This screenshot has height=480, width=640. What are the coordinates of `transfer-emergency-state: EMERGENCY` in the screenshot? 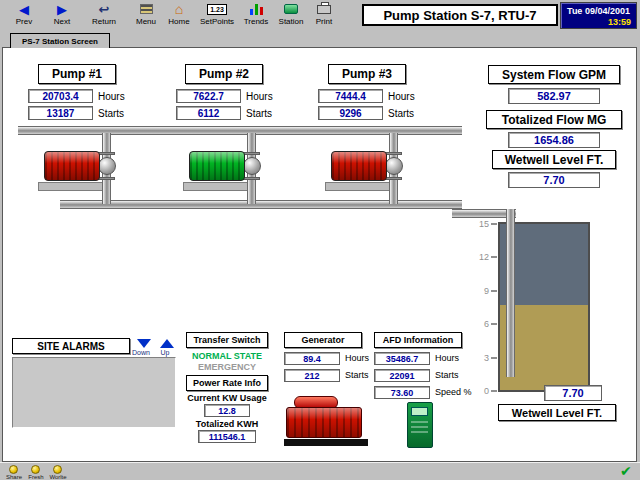 It's located at (227, 367).